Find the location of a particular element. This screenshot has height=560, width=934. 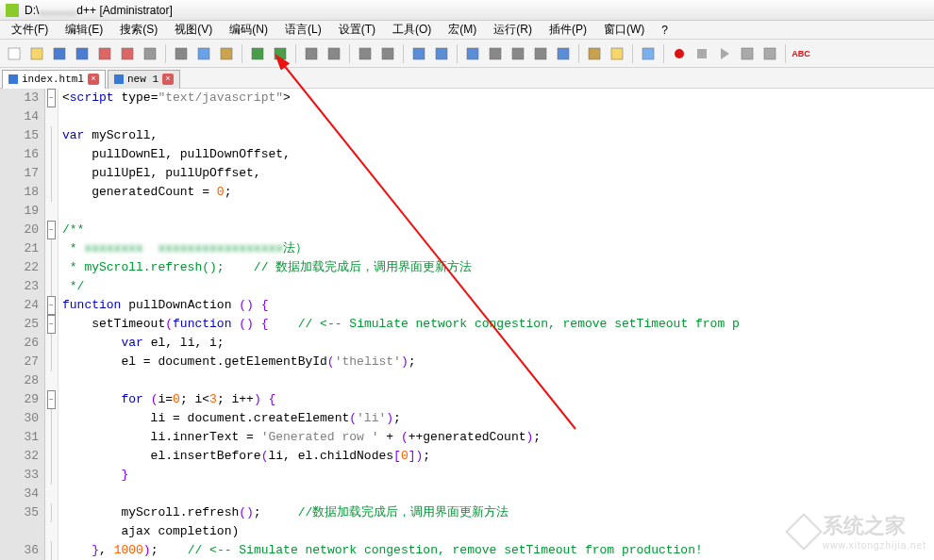

code-line: el.insertBefore(li, el.childNodes[0]); is located at coordinates (498, 456).